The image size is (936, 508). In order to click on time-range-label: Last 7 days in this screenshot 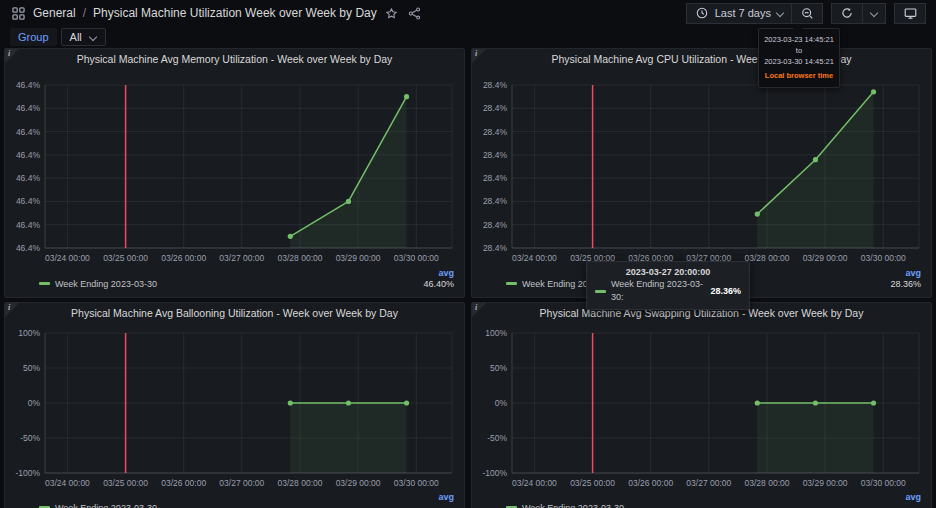, I will do `click(743, 13)`.